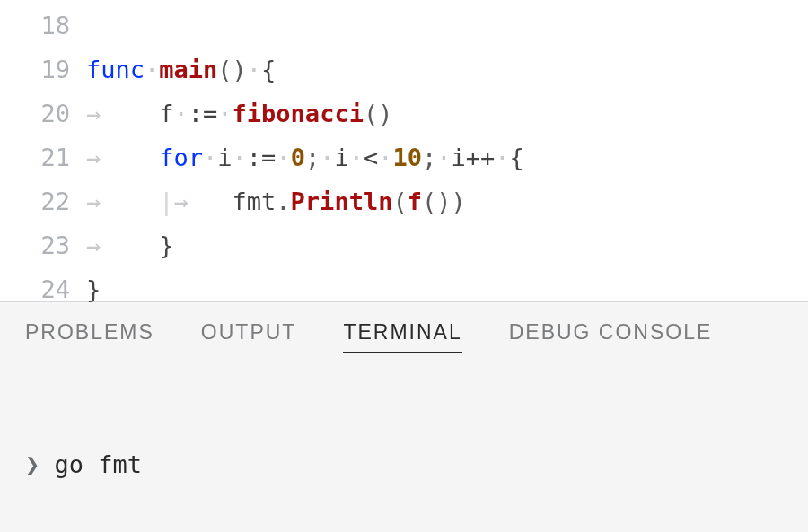  What do you see at coordinates (404, 246) in the screenshot?
I see `code-line: 23→ }` at bounding box center [404, 246].